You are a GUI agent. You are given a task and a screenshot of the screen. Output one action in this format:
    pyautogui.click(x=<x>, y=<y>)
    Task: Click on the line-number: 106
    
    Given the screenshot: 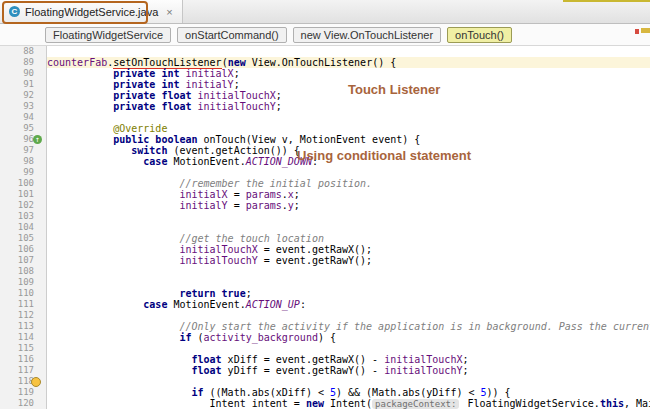 What is the action you would take?
    pyautogui.click(x=23, y=250)
    